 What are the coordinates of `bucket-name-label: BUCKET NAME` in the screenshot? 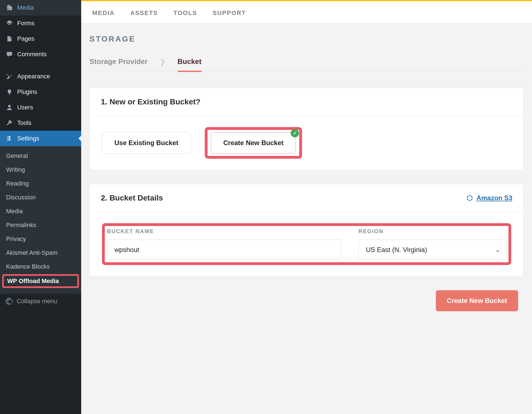 It's located at (224, 232).